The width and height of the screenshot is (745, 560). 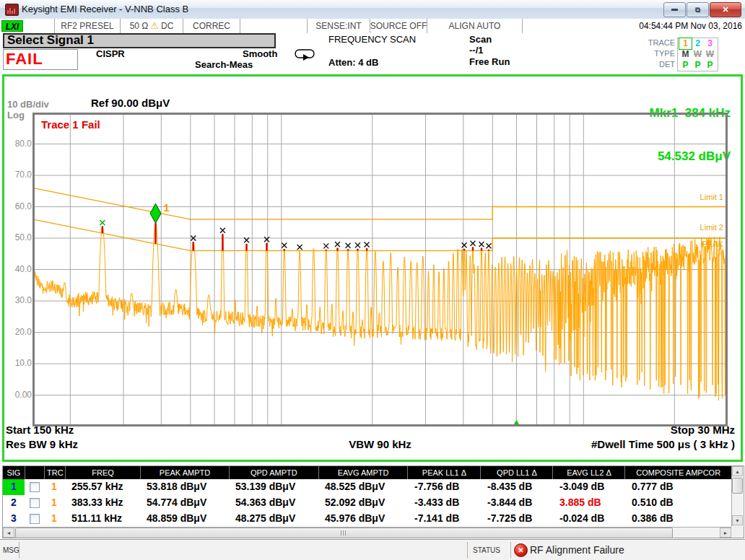 What do you see at coordinates (12, 26) in the screenshot?
I see `lxi-badge: LXI` at bounding box center [12, 26].